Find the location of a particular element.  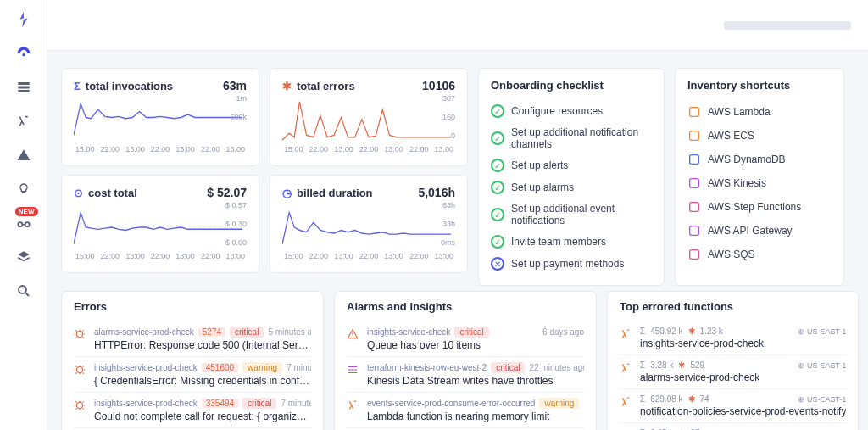

alarm-time: 2 hours ago is located at coordinates (583, 404).